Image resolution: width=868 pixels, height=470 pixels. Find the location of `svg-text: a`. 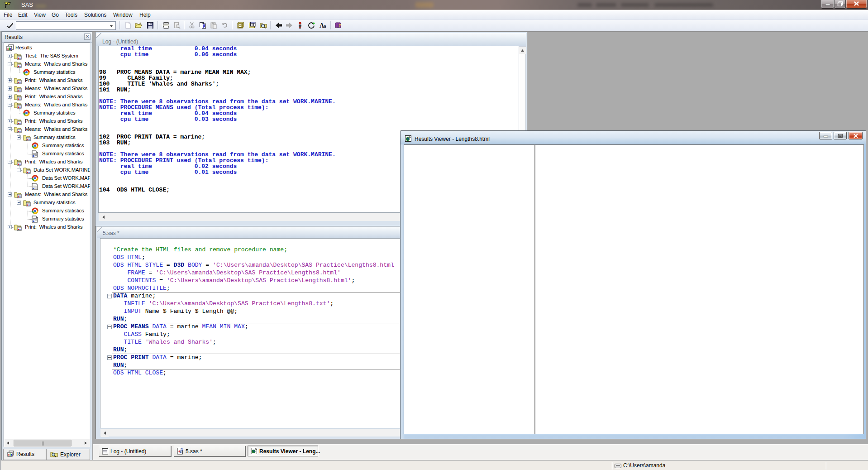

svg-text: a is located at coordinates (325, 26).